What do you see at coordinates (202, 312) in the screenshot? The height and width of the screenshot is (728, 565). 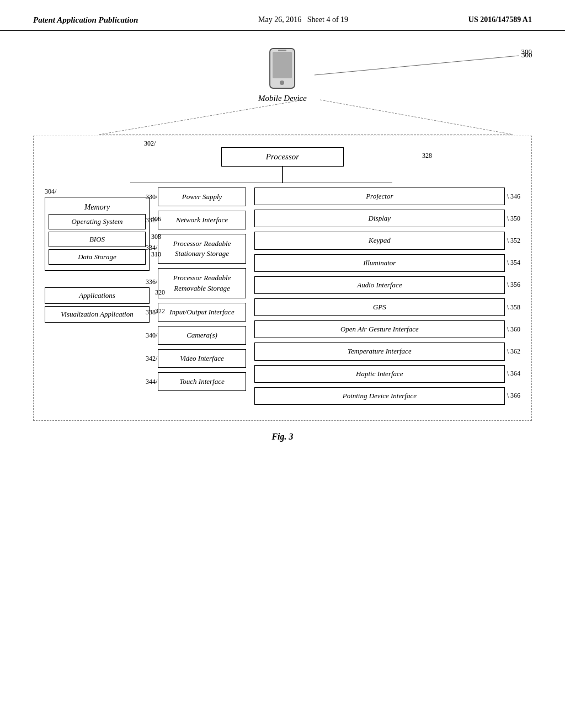 I see `io-interface-row: 338/ Input/Output Interface` at bounding box center [202, 312].